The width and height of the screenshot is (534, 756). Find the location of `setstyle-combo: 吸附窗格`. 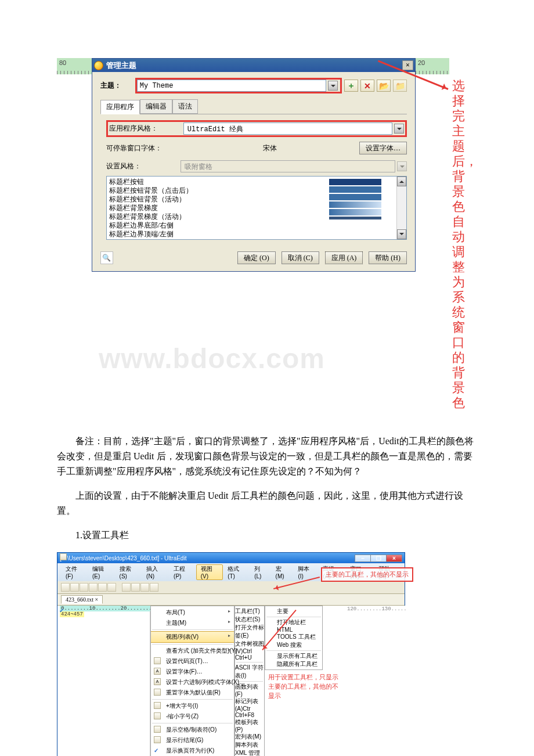

setstyle-combo: 吸附窗格 is located at coordinates (288, 166).